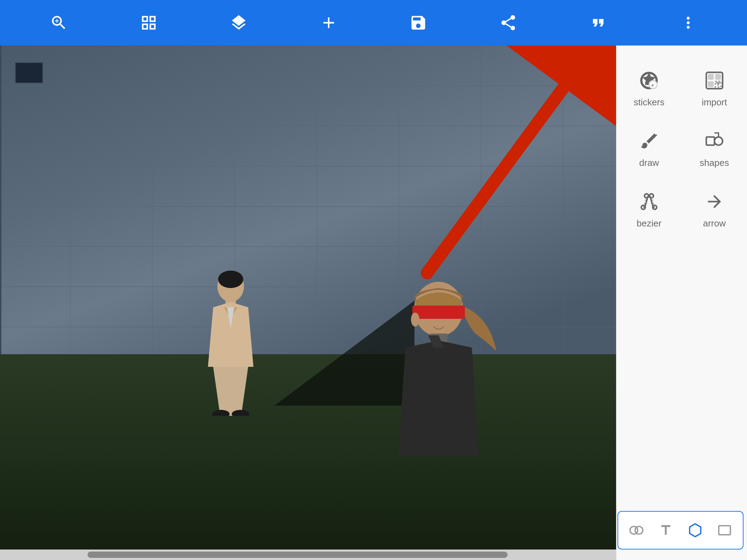 The image size is (747, 560). Describe the element at coordinates (374, 23) in the screenshot. I see `top-toolbar` at that location.